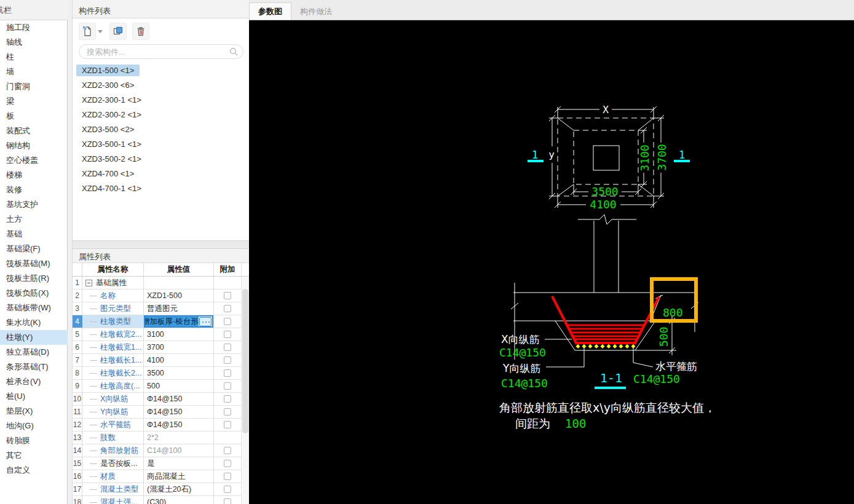 This screenshot has width=854, height=504. I want to click on nav-item: 砖胎膜, so click(34, 441).